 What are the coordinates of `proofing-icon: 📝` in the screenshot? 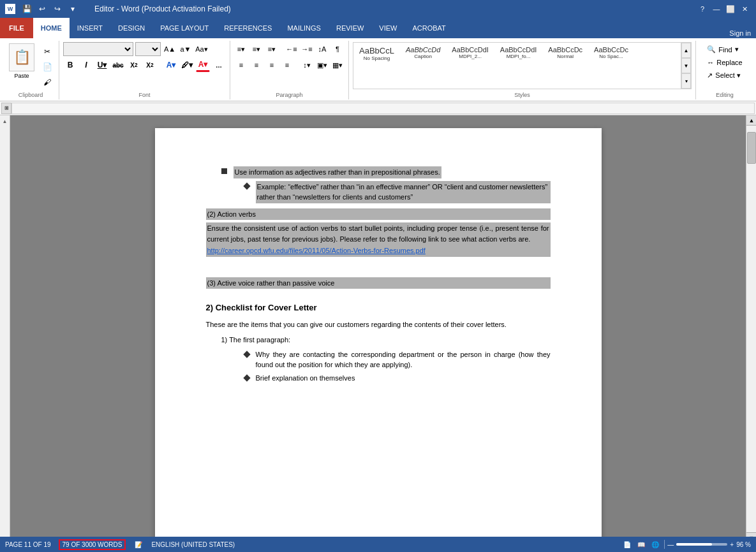 It's located at (138, 544).